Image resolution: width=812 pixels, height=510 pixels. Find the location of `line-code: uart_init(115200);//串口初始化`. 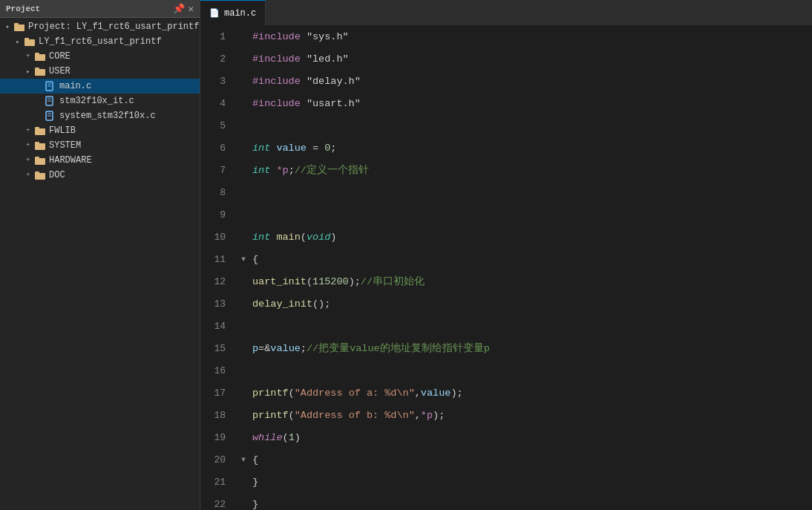

line-code: uart_init(115200);//串口初始化 is located at coordinates (531, 282).